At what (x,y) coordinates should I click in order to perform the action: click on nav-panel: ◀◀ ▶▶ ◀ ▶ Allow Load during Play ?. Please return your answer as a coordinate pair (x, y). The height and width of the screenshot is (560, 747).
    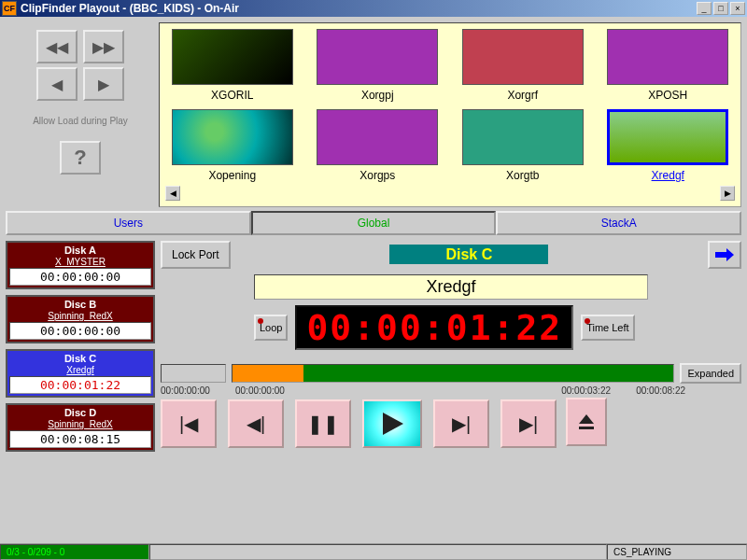
    Looking at the image, I should click on (80, 115).